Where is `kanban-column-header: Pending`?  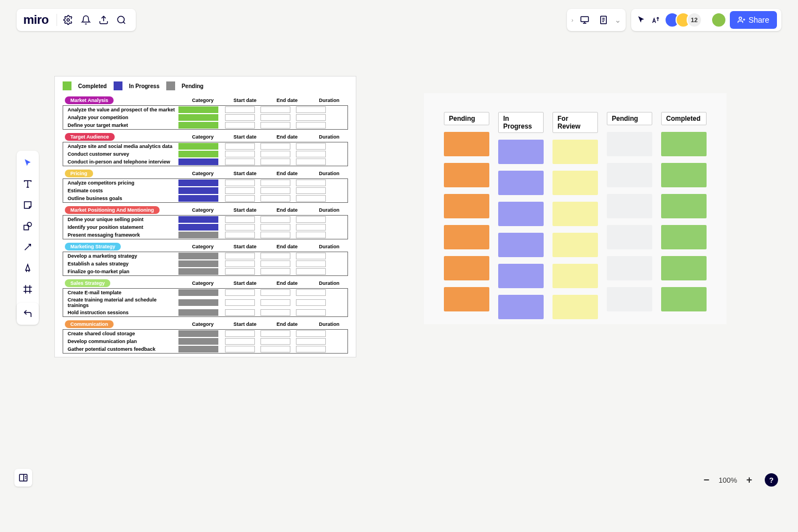
kanban-column-header: Pending is located at coordinates (630, 119).